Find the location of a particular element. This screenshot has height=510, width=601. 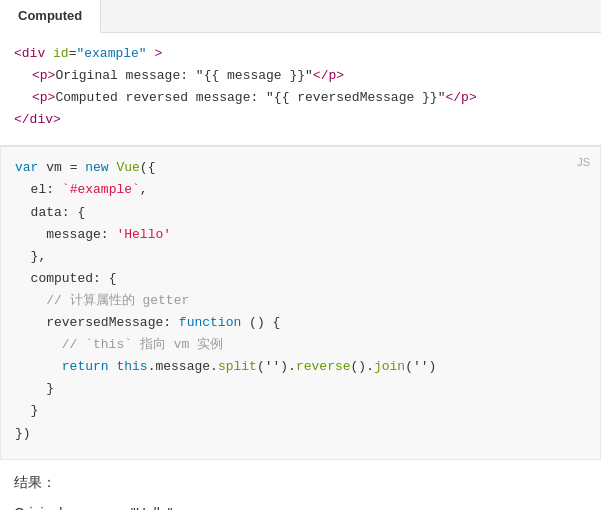

result-label: 结果： is located at coordinates (300, 483).